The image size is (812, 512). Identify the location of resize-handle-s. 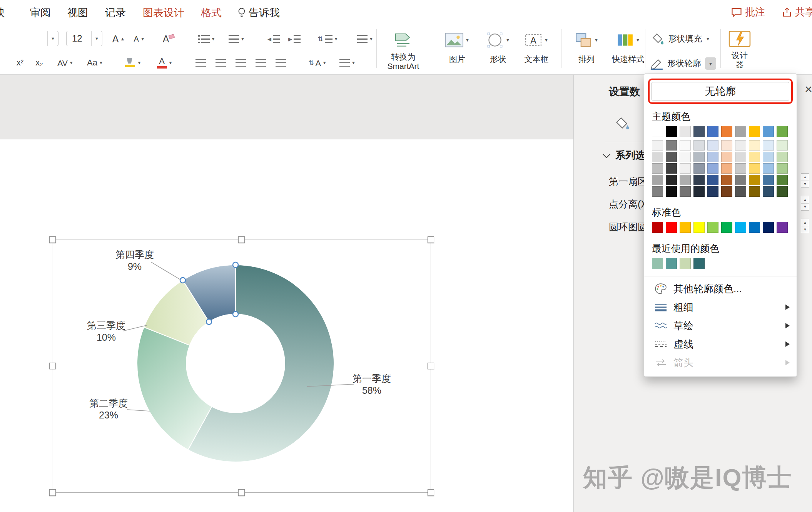
(242, 493).